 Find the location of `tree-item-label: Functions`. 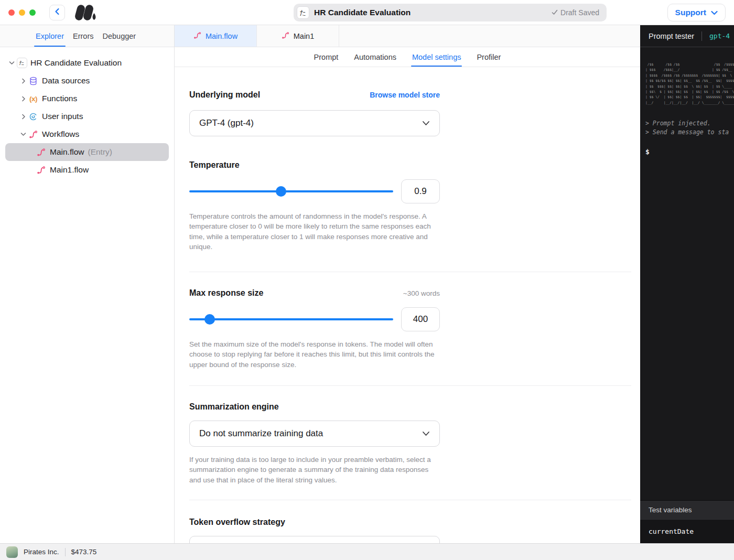

tree-item-label: Functions is located at coordinates (60, 99).